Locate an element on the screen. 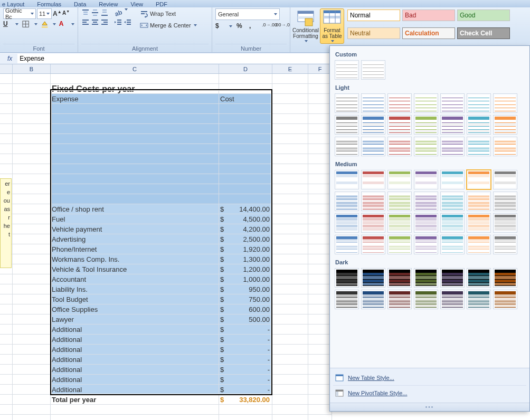 The height and width of the screenshot is (420, 530). fx-icon: fx is located at coordinates (8, 59).